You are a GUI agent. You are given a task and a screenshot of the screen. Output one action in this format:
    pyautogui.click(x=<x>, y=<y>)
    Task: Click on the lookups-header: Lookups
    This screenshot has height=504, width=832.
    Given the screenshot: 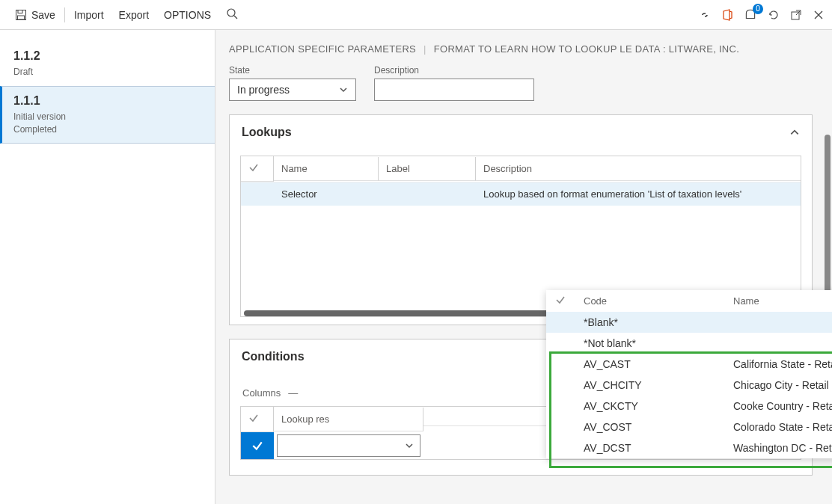 What is the action you would take?
    pyautogui.click(x=521, y=132)
    